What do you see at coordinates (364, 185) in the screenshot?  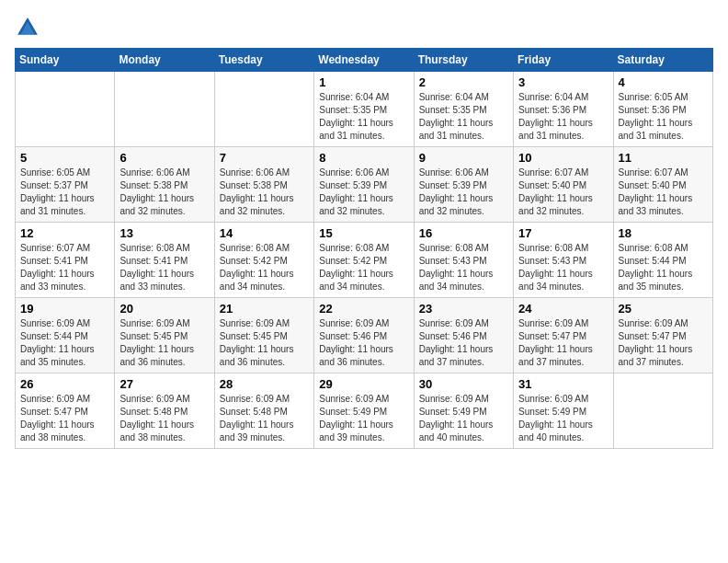 I see `calendar-week-row: 5Sunrise: 6:05 AM Sunset: 5:37 PM Daylig…` at bounding box center [364, 185].